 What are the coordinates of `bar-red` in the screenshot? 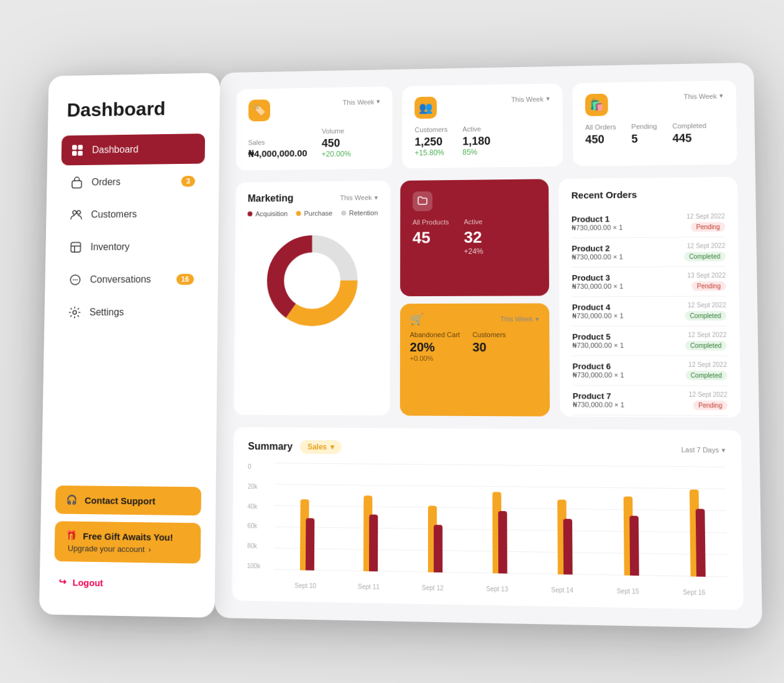 It's located at (373, 543).